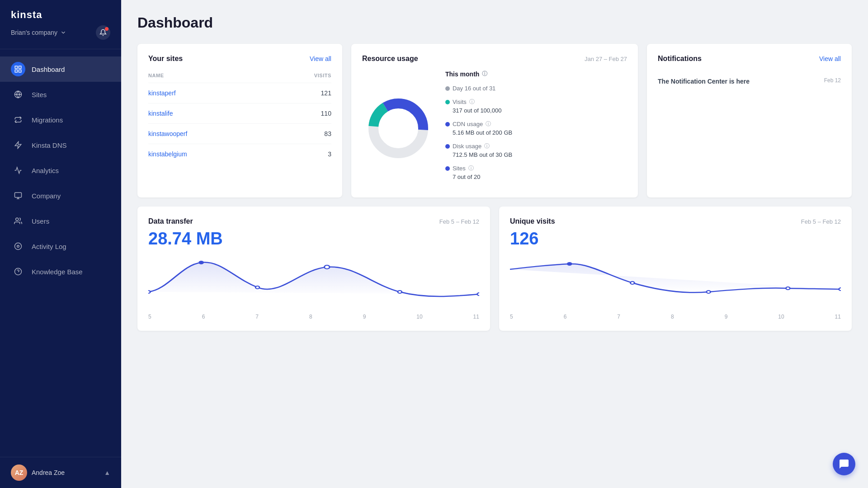  Describe the element at coordinates (833, 80) in the screenshot. I see `notification-date: Feb 12` at that location.